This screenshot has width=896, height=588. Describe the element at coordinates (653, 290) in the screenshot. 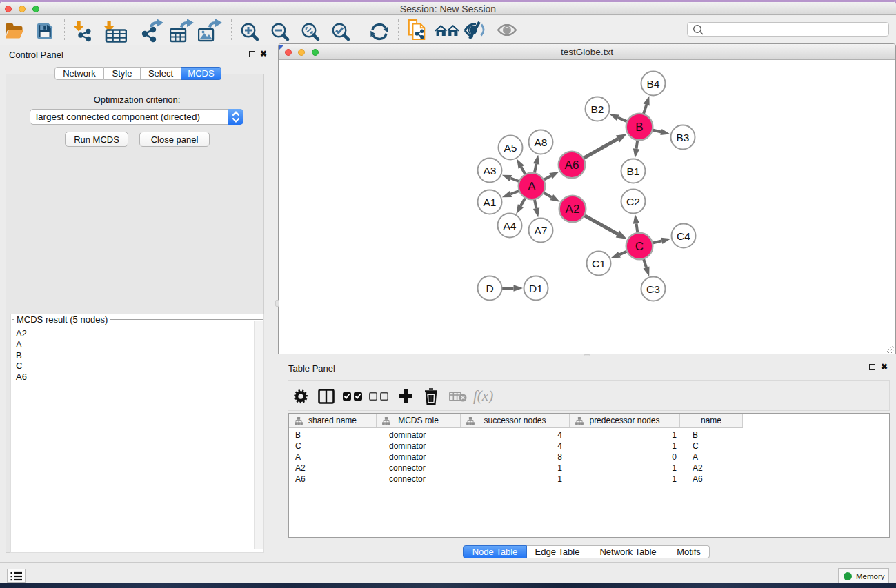

I see `svg-text: C3` at that location.